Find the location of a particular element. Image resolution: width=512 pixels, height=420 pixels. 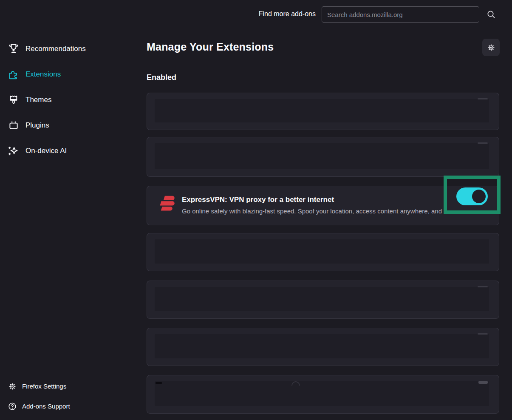

sidebar-item-label: Plugins is located at coordinates (37, 125).